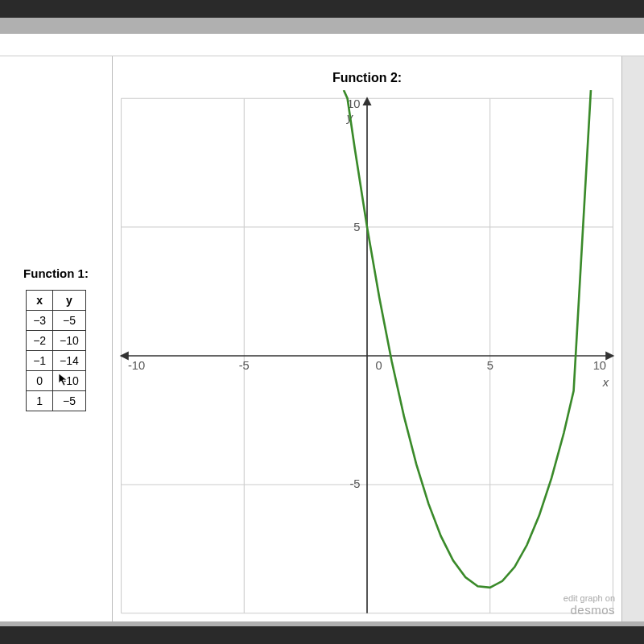 Image resolution: width=644 pixels, height=644 pixels. Describe the element at coordinates (69, 301) in the screenshot. I see `header-y: y` at that location.